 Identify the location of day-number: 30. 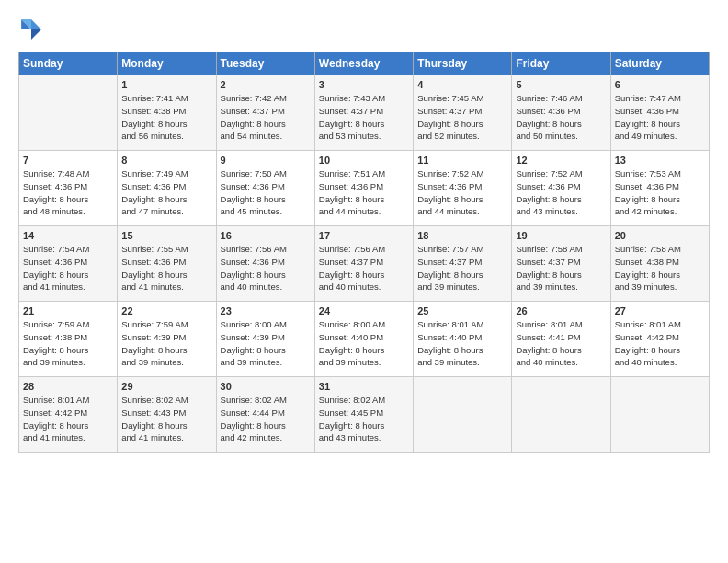
(266, 386).